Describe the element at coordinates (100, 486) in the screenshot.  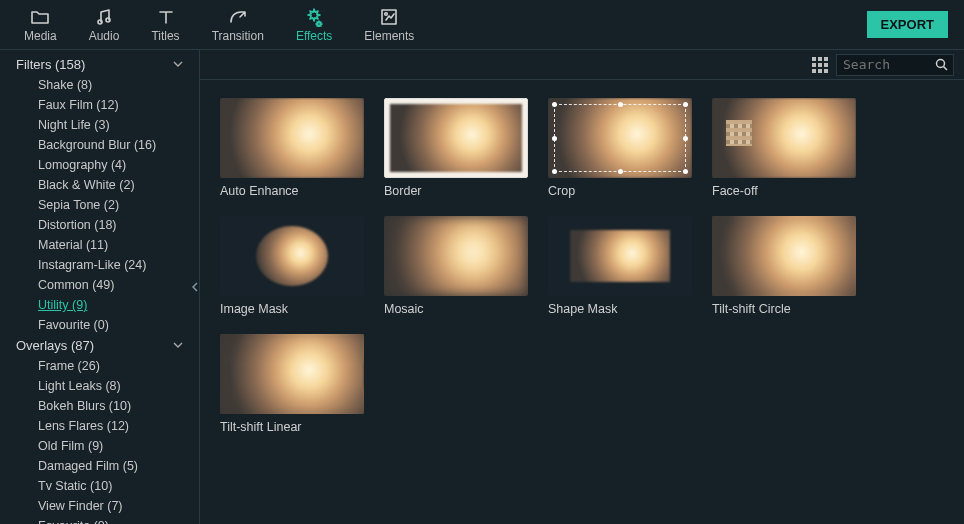
I see `sidebar-item: Tv Static (10)` at that location.